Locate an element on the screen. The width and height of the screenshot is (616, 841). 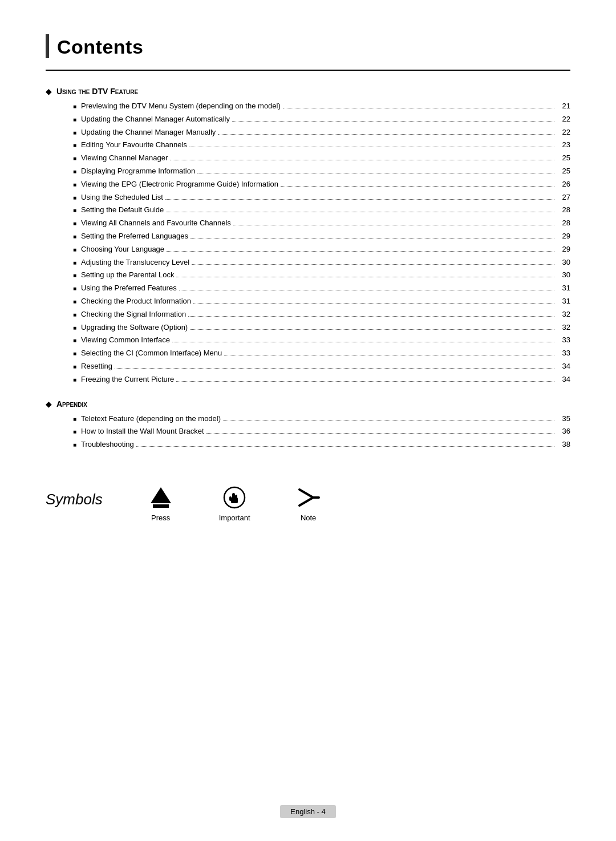
toc-item: ■ Selecting the CI (Common Interface) Me… is located at coordinates (322, 354).